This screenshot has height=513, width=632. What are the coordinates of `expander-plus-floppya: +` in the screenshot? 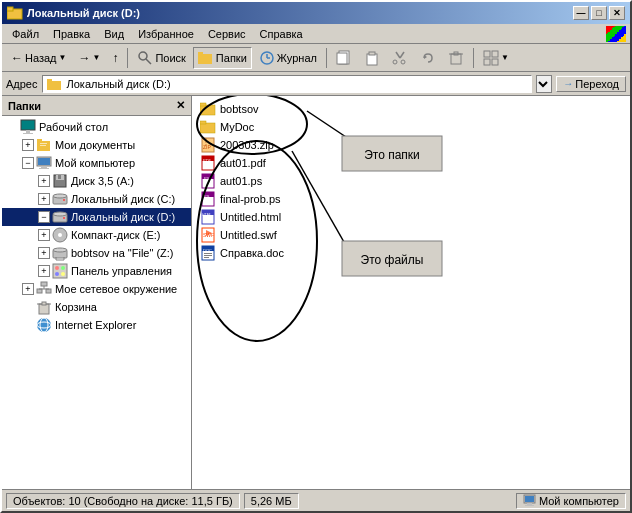 It's located at (44, 181).